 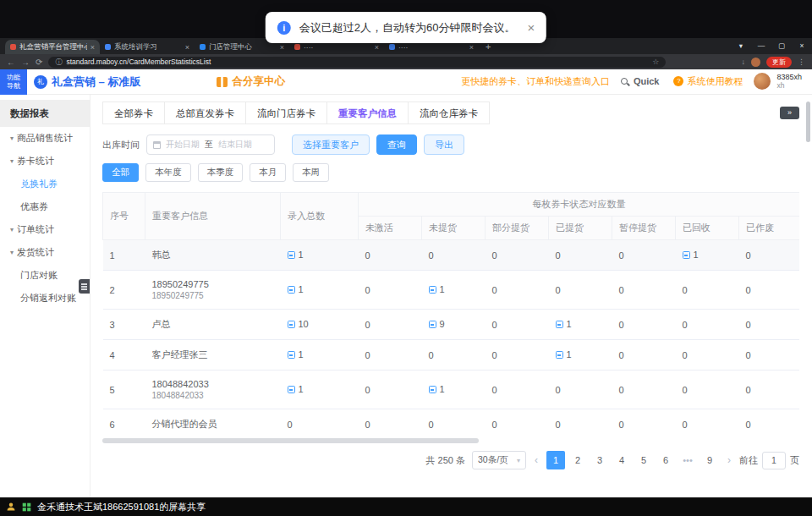 What do you see at coordinates (744, 62) in the screenshot?
I see `download-icon: ↓` at bounding box center [744, 62].